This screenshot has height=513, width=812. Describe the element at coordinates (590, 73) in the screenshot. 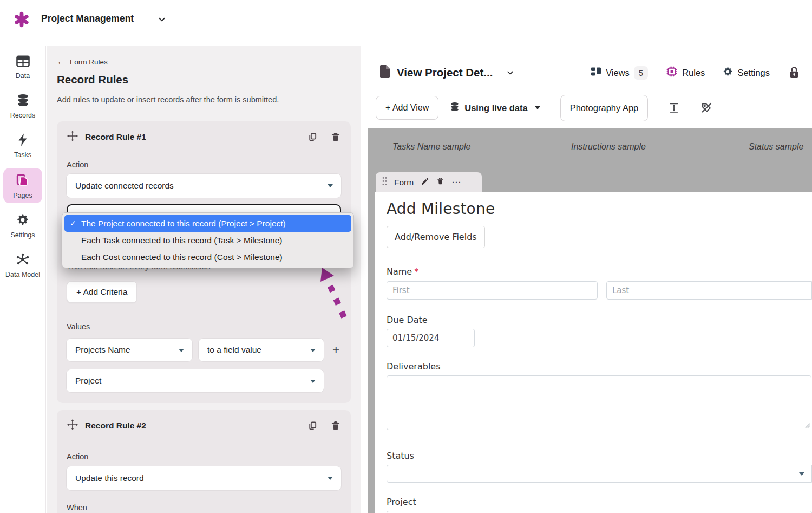

I see `builder-header: View Project Det... Views 5 Rules` at that location.